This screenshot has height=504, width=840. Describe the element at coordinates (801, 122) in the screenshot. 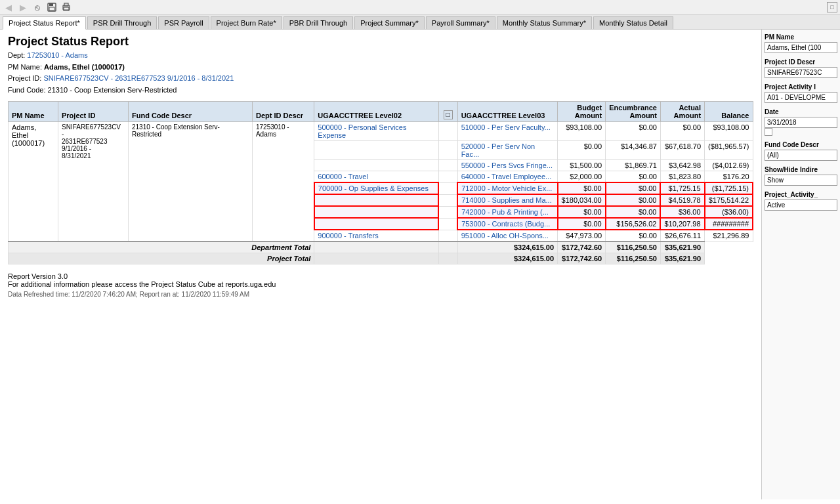

I see `panel-date-input: 3/31/2018` at that location.